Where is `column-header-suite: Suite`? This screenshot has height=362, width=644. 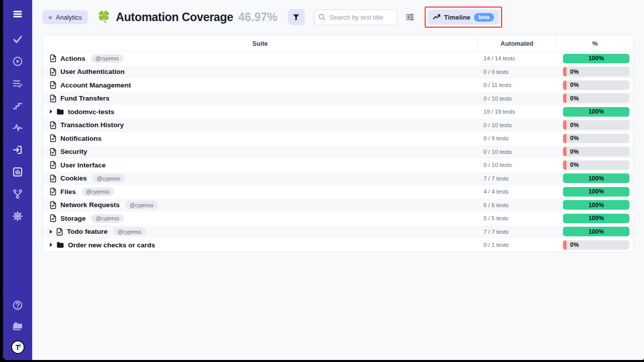
column-header-suite: Suite is located at coordinates (260, 43).